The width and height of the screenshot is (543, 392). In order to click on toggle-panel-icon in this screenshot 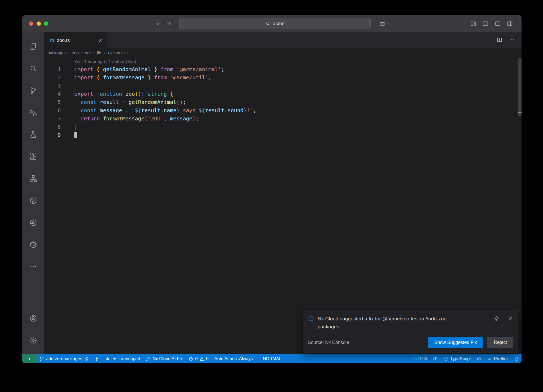, I will do `click(498, 24)`.